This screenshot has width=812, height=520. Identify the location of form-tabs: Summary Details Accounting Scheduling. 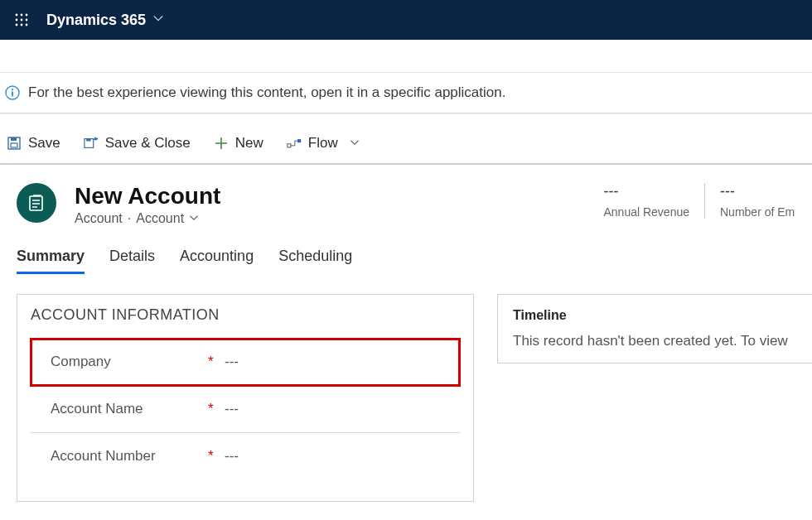
(406, 257).